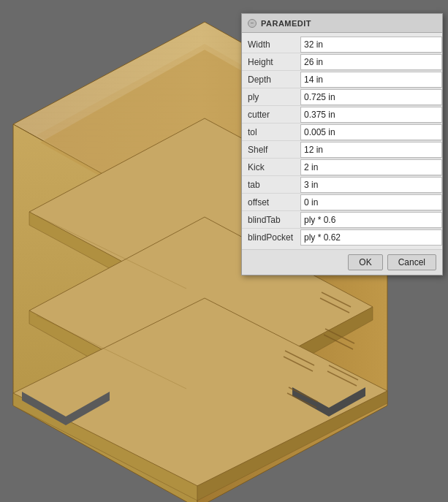 Image resolution: width=448 pixels, height=502 pixels. Describe the element at coordinates (342, 202) in the screenshot. I see `param-row: offset` at that location.